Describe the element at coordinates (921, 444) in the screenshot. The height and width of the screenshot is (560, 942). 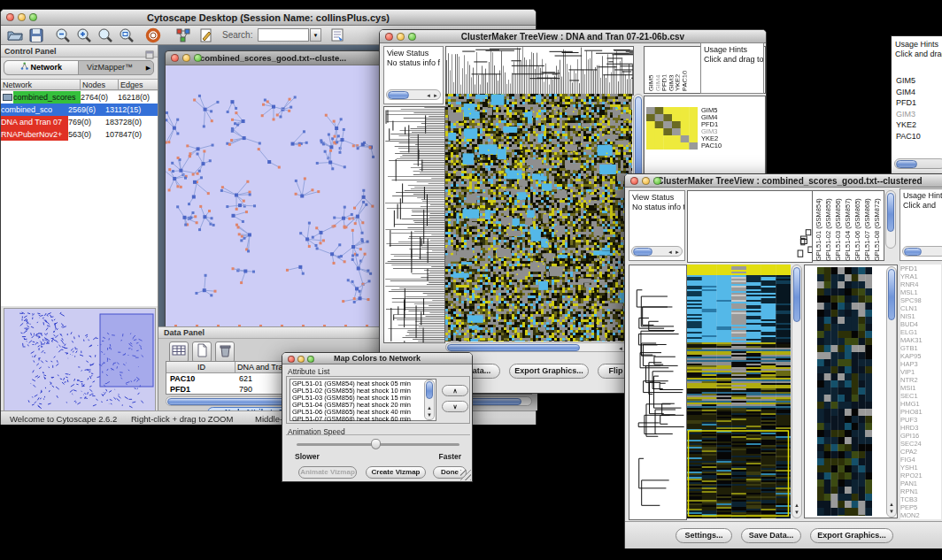
I see `gene-label: SEC24` at that location.